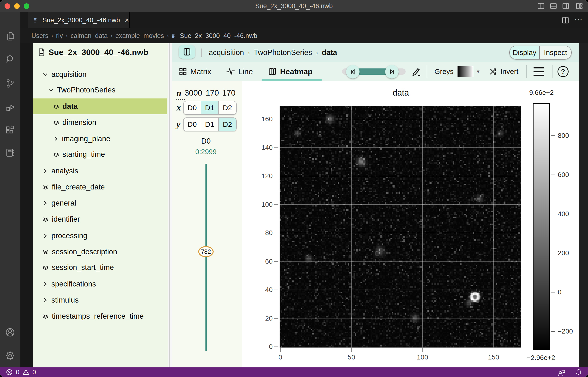 Image resolution: width=588 pixels, height=377 pixels. Describe the element at coordinates (578, 20) in the screenshot. I see `more-actions-icon: ⋯` at that location.